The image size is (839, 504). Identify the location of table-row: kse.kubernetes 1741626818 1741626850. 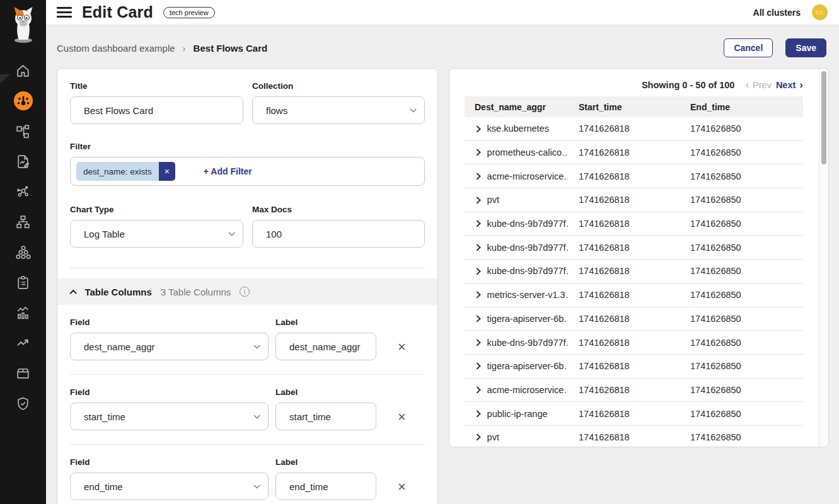
(634, 129).